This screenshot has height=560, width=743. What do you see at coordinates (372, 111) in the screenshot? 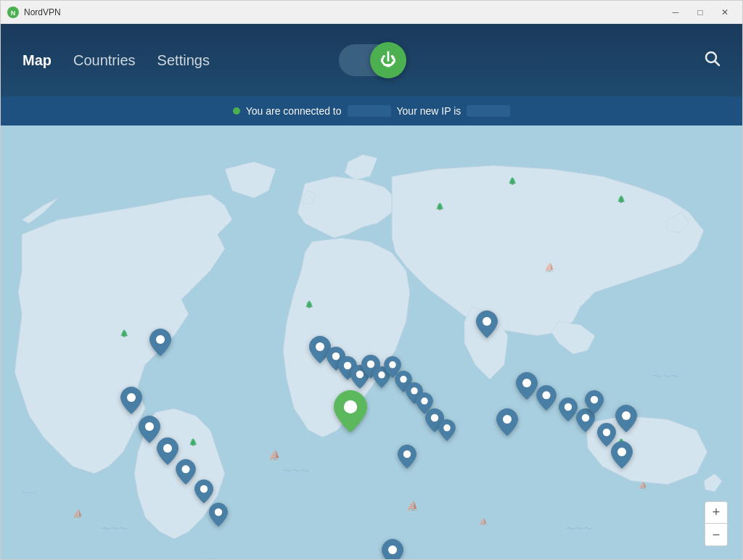
I see `statusbar: You are connected to Your new IP is` at bounding box center [372, 111].